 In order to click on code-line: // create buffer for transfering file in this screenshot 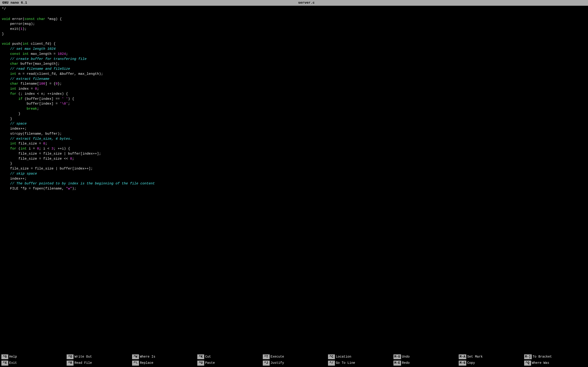, I will do `click(294, 59)`.